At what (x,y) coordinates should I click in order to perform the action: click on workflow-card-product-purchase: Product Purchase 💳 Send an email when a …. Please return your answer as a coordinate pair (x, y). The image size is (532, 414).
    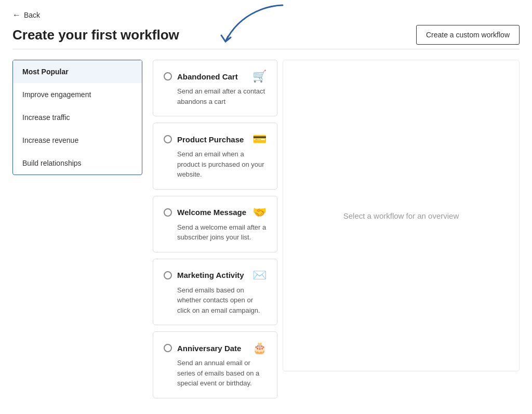
    Looking at the image, I should click on (215, 156).